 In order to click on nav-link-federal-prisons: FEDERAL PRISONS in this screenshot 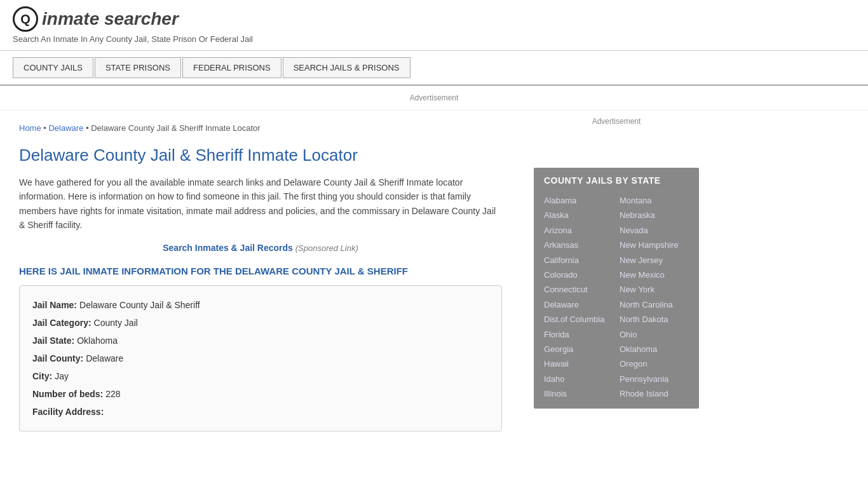, I will do `click(232, 67)`.